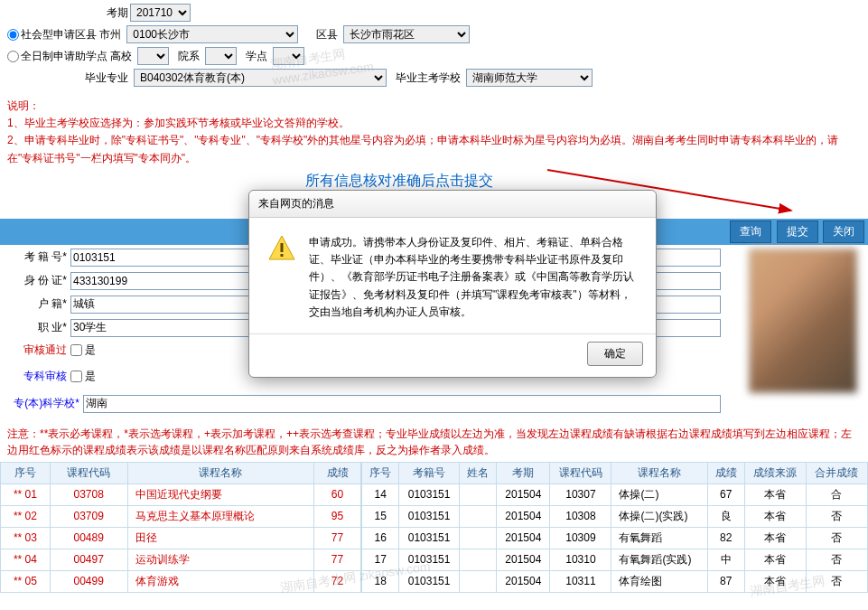 The height and width of the screenshot is (610, 868). Describe the element at coordinates (798, 231) in the screenshot. I see `submit-button: 提交` at that location.